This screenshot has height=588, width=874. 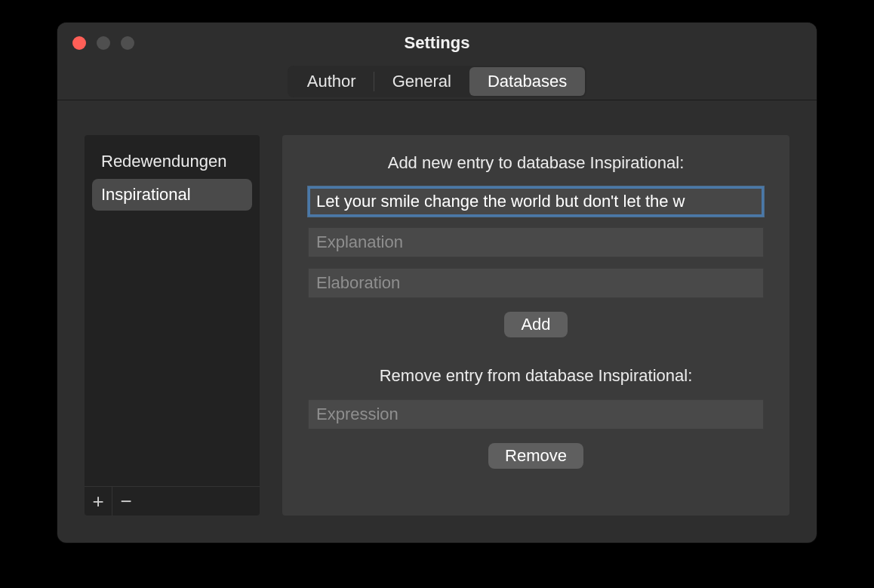 What do you see at coordinates (527, 82) in the screenshot?
I see `tab-databases: Databases` at bounding box center [527, 82].